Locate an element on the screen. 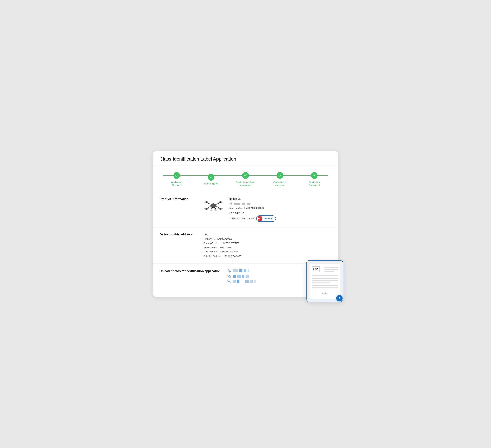  progress-track: Application Received Label Shipped Appli… is located at coordinates (246, 179).